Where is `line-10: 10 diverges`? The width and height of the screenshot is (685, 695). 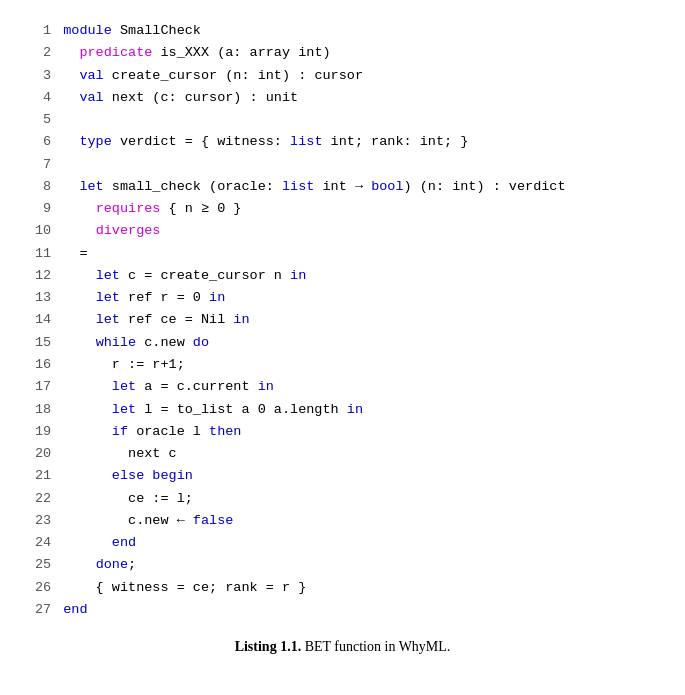
line-10: 10 diverges is located at coordinates (342, 231).